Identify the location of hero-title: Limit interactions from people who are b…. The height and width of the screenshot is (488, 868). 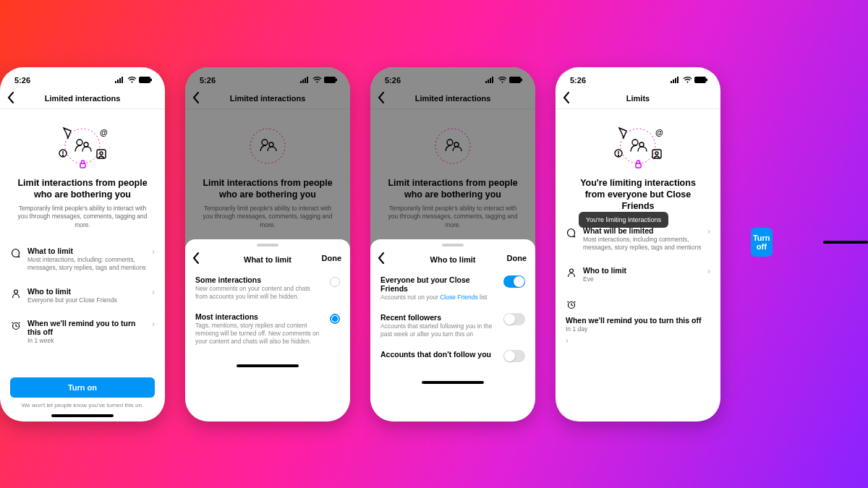
(82, 189).